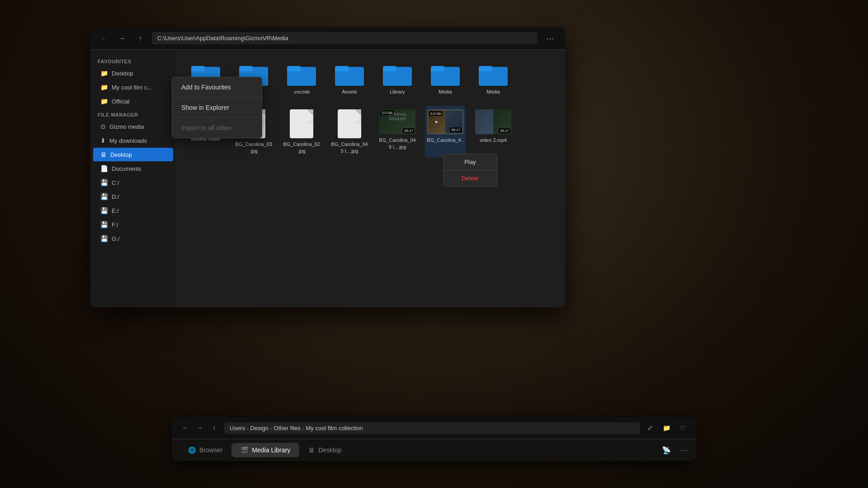 This screenshot has width=868, height=488. What do you see at coordinates (185, 428) in the screenshot?
I see `breadcrumb-back-button: ←` at bounding box center [185, 428].